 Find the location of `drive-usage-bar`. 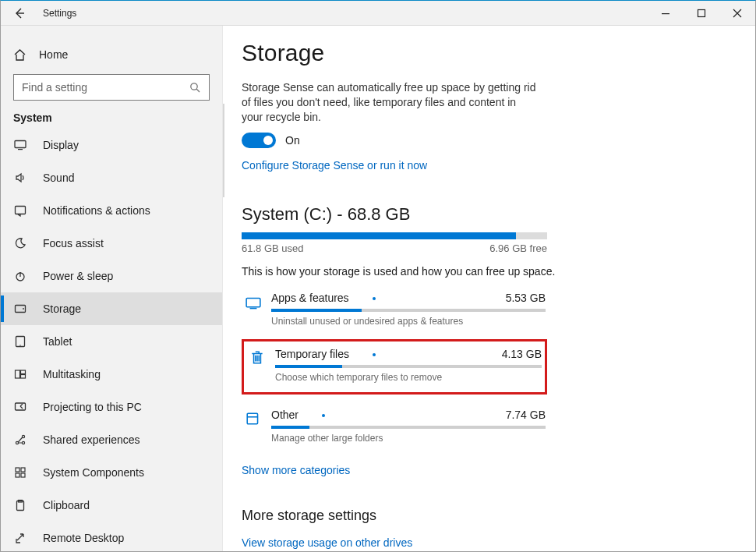

drive-usage-bar is located at coordinates (394, 235).